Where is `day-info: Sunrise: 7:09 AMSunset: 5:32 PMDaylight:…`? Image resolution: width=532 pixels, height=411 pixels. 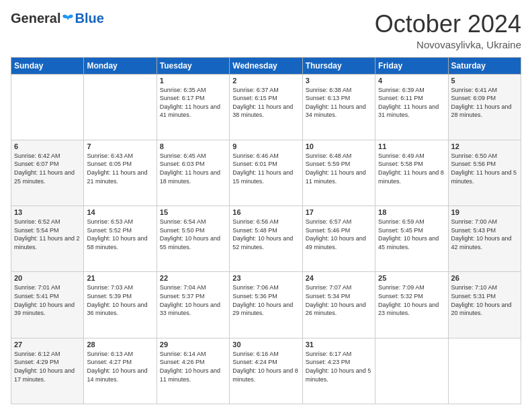
day-info: Sunrise: 7:09 AMSunset: 5:32 PMDaylight:… is located at coordinates (411, 300).